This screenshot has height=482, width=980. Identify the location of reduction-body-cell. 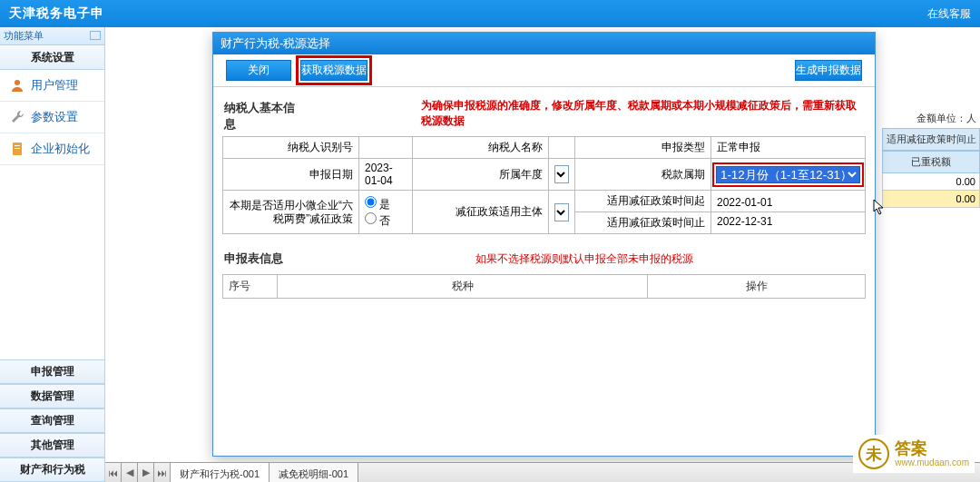
(563, 212).